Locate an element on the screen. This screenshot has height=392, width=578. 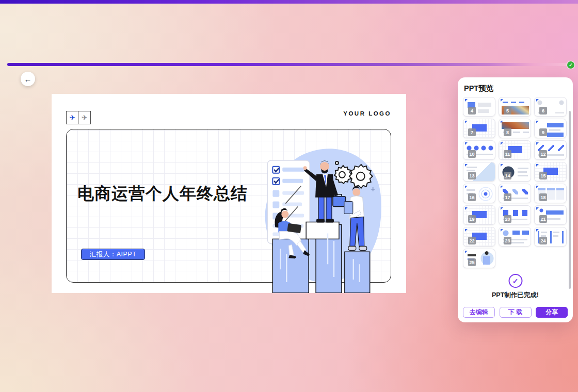
slide-number-badge: 19 is located at coordinates (472, 219).